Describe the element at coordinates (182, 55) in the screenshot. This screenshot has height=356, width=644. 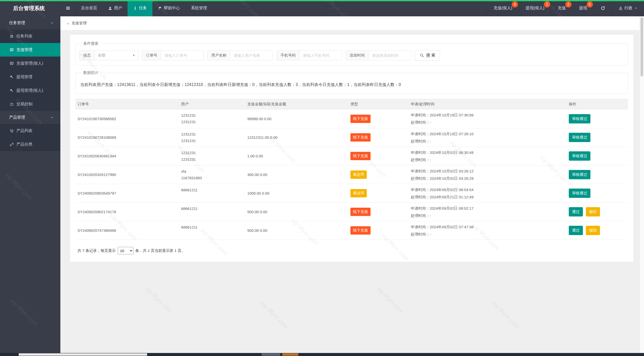
I see `order-no-input` at that location.